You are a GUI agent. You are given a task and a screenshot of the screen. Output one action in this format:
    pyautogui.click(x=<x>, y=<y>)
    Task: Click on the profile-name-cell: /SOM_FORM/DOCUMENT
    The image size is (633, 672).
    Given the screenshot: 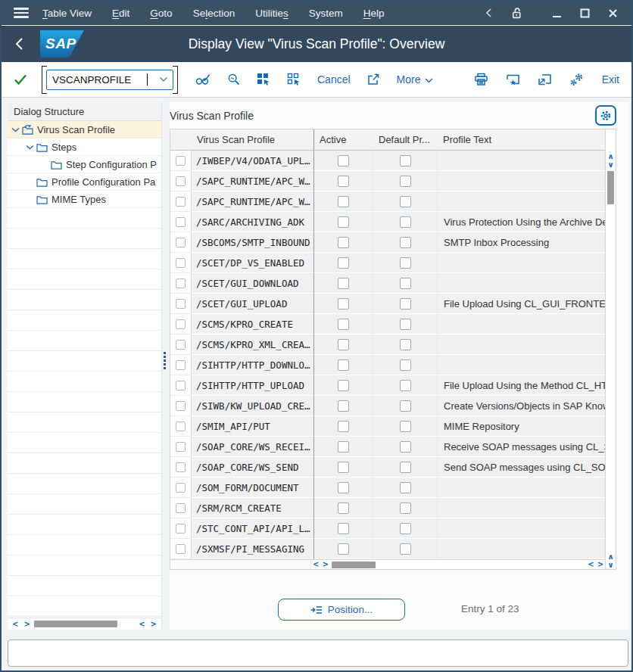 What is the action you would take?
    pyautogui.click(x=253, y=487)
    